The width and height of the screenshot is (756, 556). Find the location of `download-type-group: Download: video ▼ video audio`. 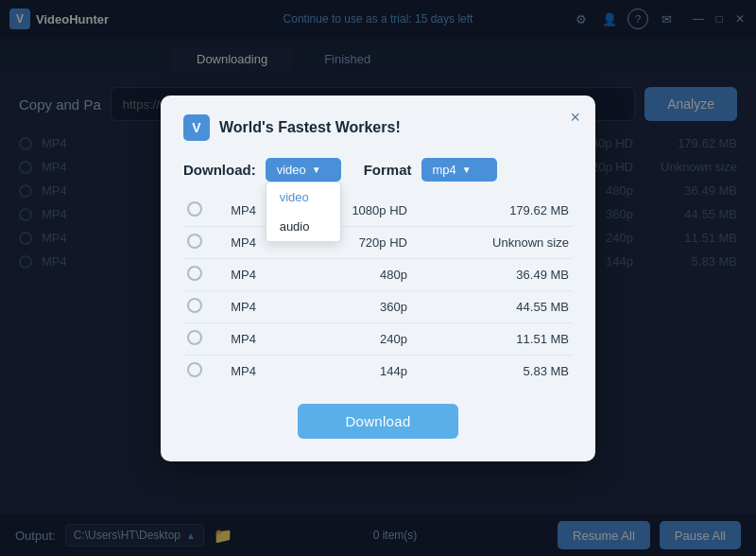

download-type-group: Download: video ▼ video audio is located at coordinates (263, 170).